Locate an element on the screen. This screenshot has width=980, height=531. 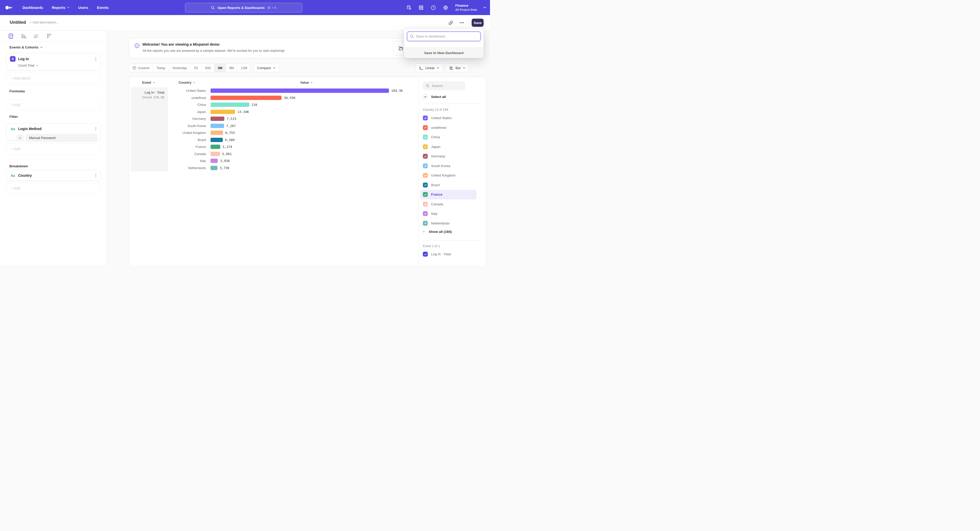
add-metric-button: + Add Metric is located at coordinates (53, 78).